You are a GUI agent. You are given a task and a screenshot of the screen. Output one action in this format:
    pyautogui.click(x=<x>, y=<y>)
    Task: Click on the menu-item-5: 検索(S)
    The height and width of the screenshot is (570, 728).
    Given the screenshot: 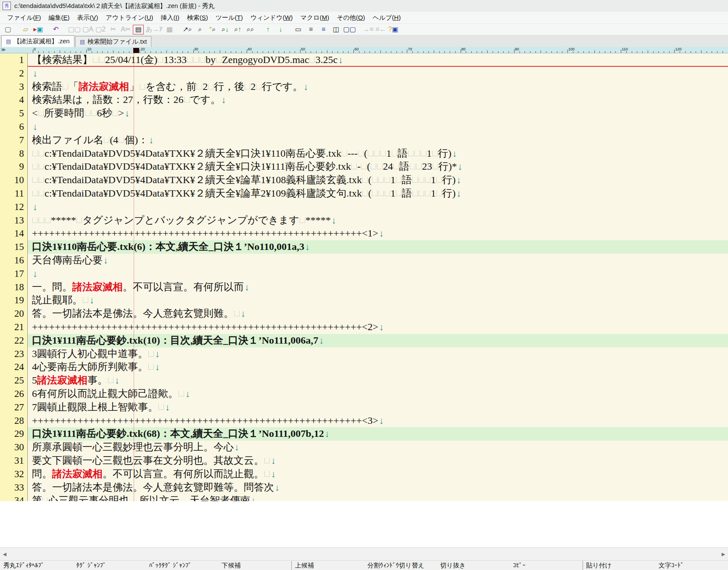 What is the action you would take?
    pyautogui.click(x=198, y=18)
    